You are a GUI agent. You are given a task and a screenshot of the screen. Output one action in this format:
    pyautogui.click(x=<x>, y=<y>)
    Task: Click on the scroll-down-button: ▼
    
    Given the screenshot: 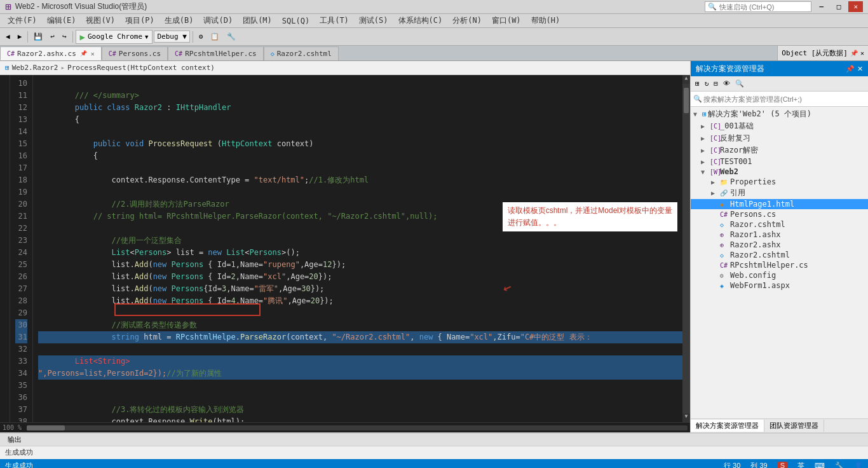 What is the action you would take?
    pyautogui.click(x=686, y=418)
    